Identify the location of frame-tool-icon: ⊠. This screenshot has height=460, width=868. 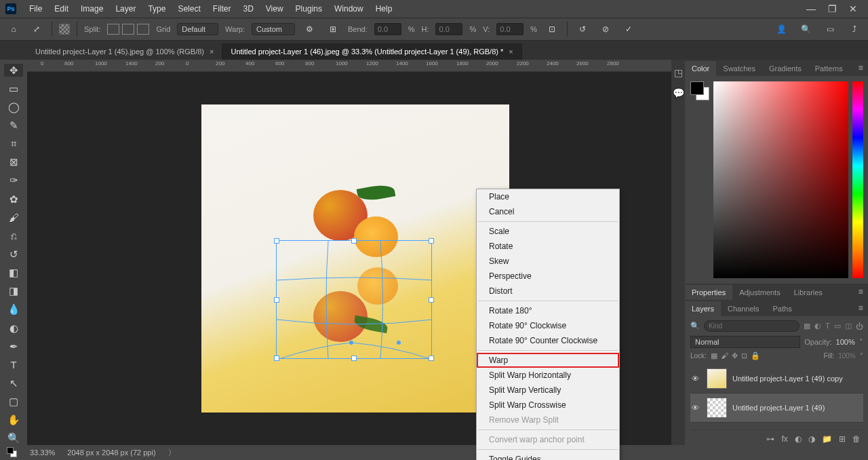
(14, 163).